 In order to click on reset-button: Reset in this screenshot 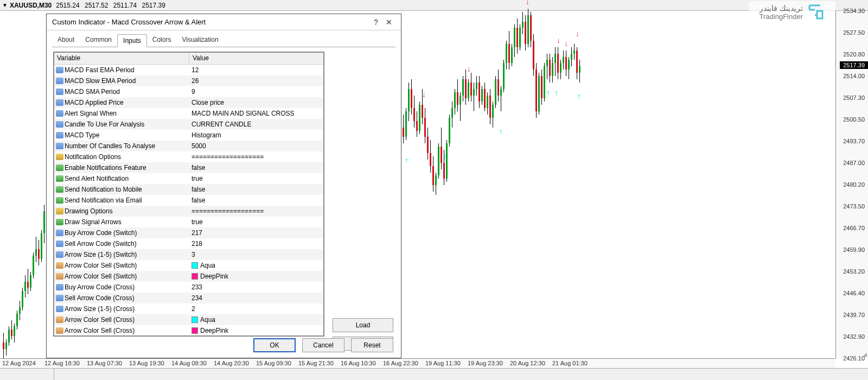, I will do `click(372, 345)`.